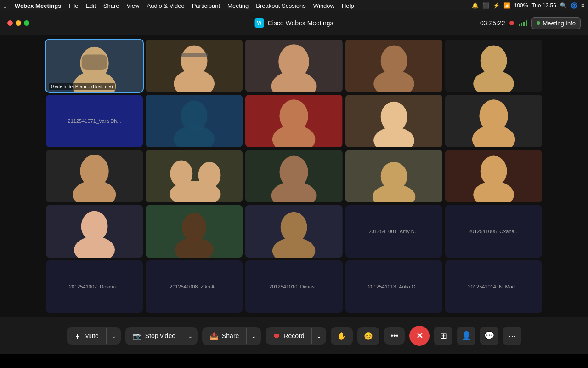  I want to click on mute-chevron: ⌄, so click(113, 336).